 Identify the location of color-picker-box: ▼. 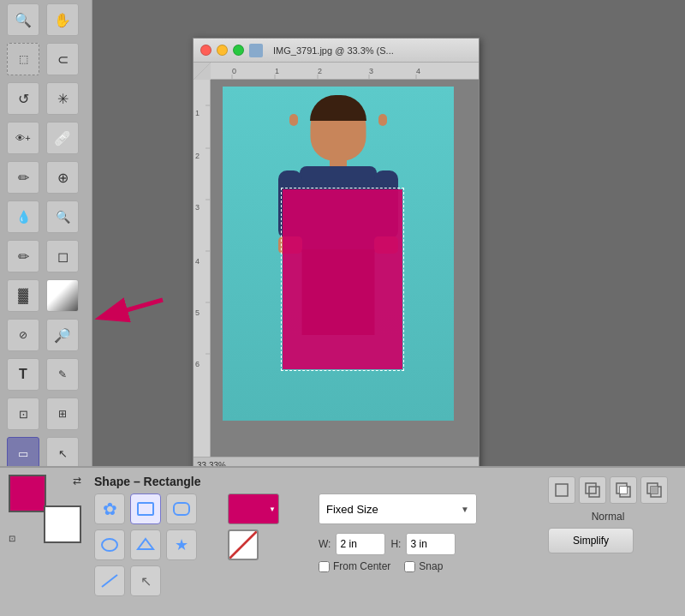
(253, 509).